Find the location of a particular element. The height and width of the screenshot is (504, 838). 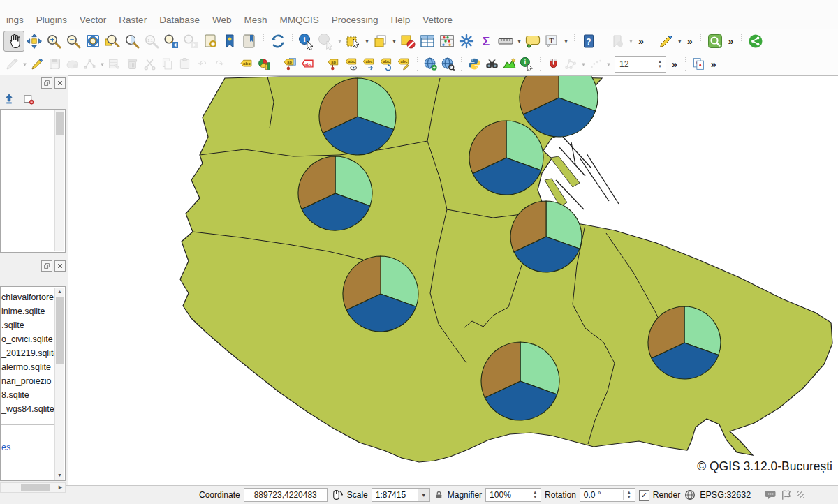

menu-ings: ings is located at coordinates (15, 20).